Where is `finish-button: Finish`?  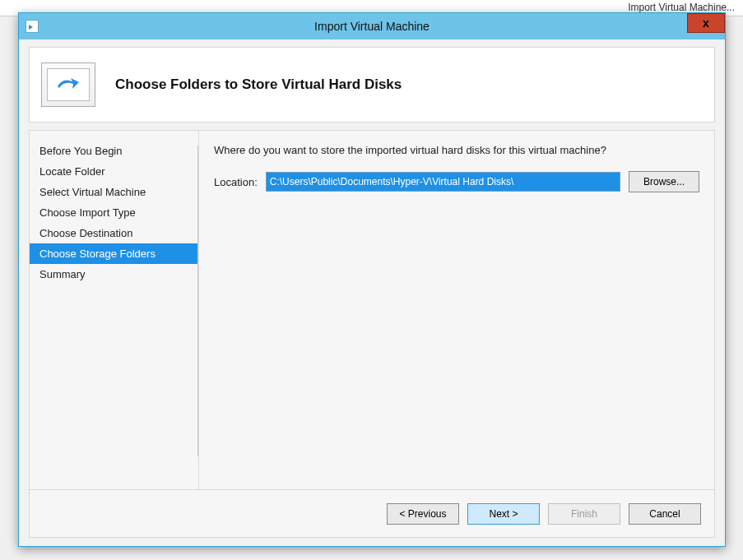
finish-button: Finish is located at coordinates (584, 514).